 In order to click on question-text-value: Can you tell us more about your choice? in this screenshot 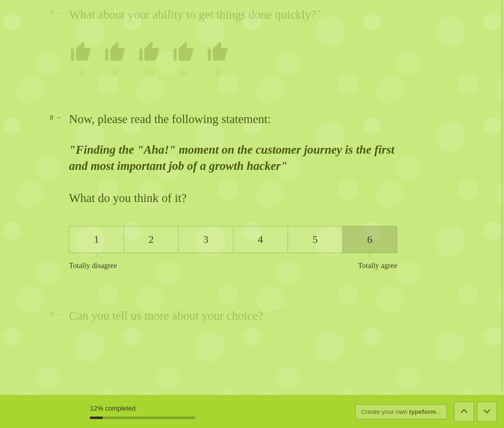, I will do `click(166, 316)`.